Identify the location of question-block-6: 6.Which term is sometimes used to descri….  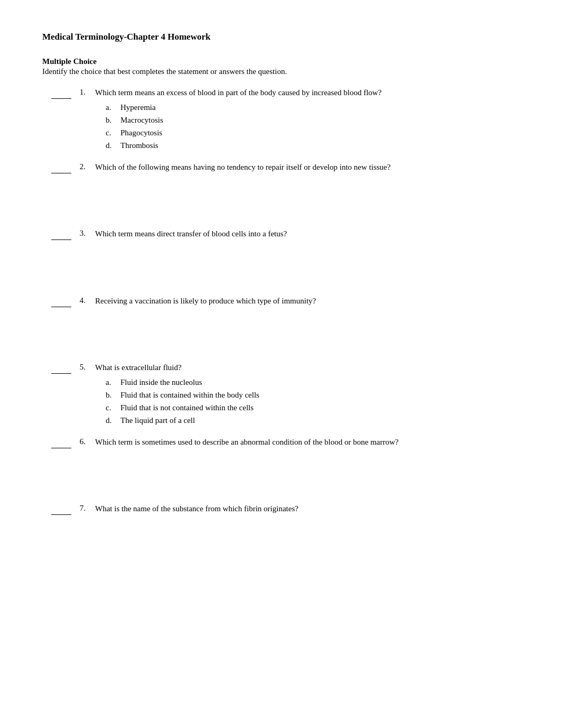
(280, 467).